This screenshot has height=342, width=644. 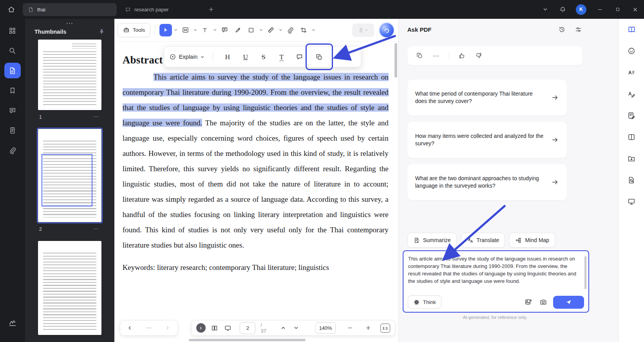 I want to click on zoom-level-control: 140%, so click(x=326, y=328).